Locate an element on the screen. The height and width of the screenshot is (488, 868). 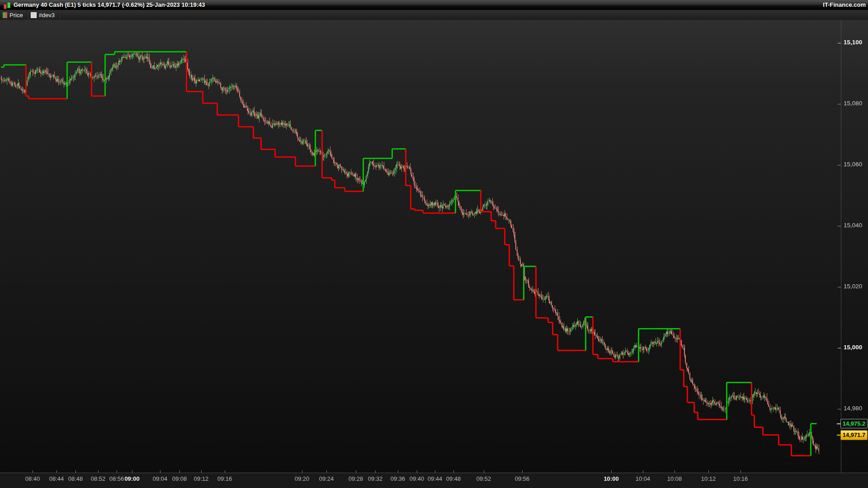
x-axis-label: 09:52 is located at coordinates (484, 479).